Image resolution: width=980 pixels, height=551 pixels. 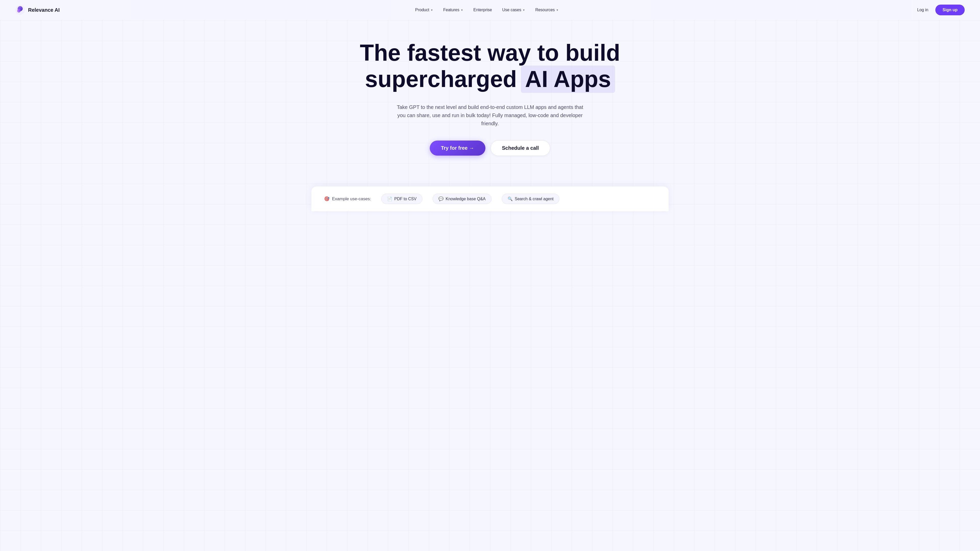 I want to click on search-icon: 🔍, so click(x=510, y=199).